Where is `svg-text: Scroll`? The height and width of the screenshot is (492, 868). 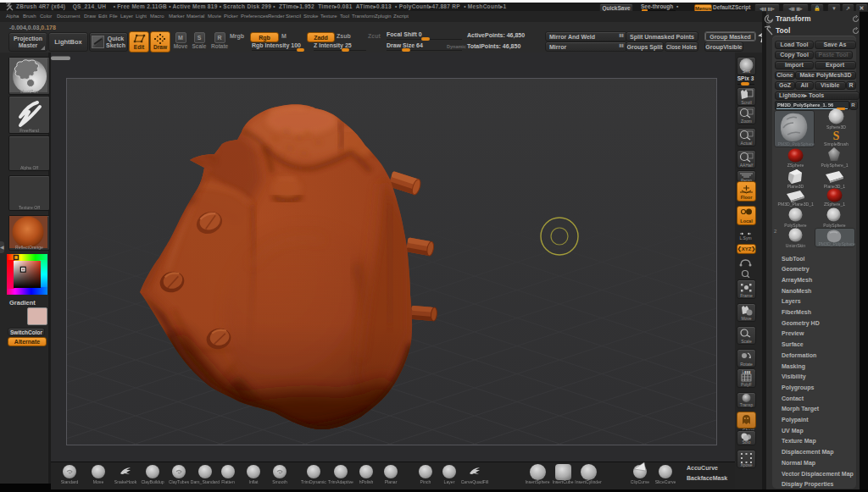 svg-text: Scroll is located at coordinates (746, 102).